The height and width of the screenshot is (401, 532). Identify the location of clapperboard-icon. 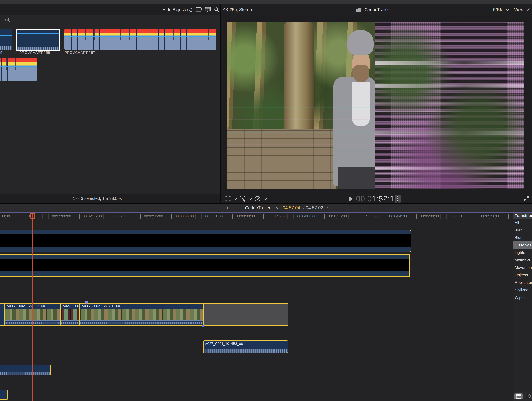
(359, 10).